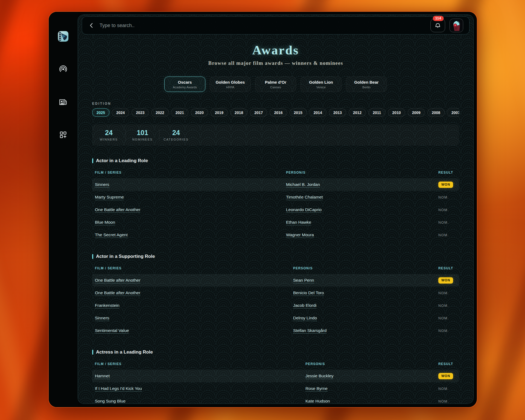  Describe the element at coordinates (304, 209) in the screenshot. I see `person-link: Leonardo DiCaprio` at that location.